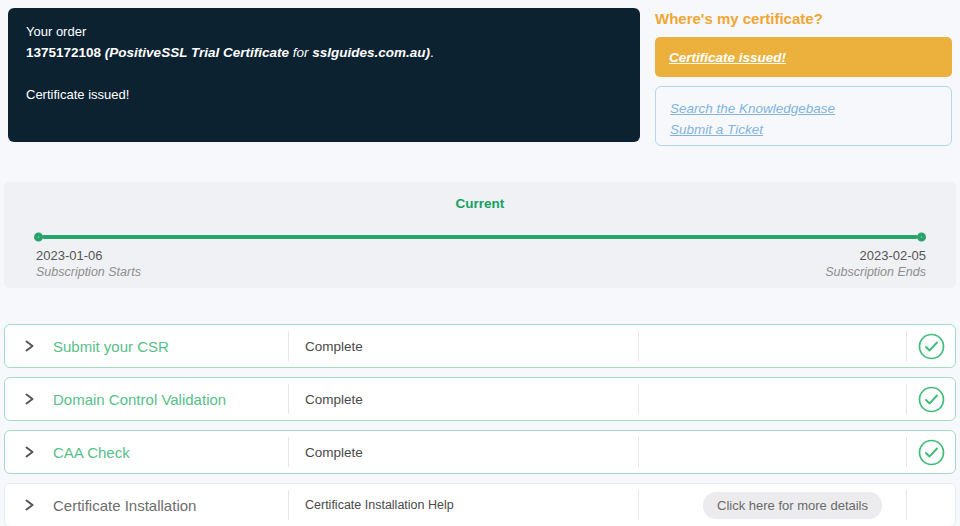 This screenshot has width=960, height=526. I want to click on help-panel: Where's my certificate? Certificate issu…, so click(804, 77).